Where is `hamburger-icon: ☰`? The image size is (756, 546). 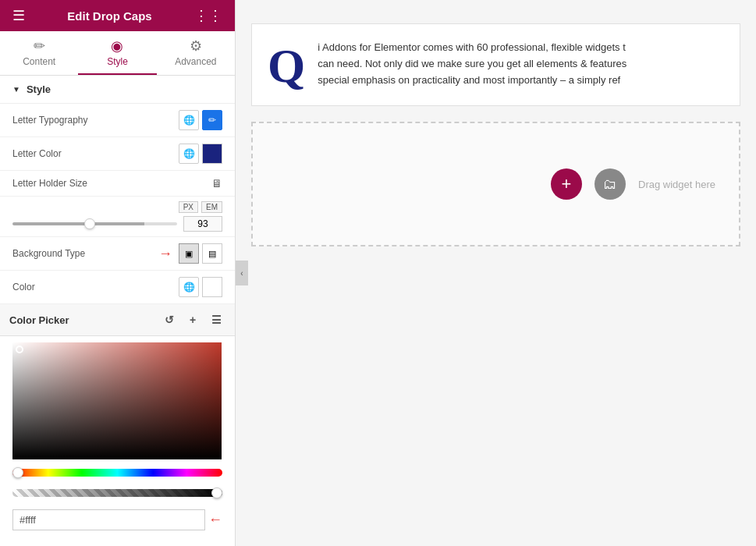 hamburger-icon: ☰ is located at coordinates (19, 16).